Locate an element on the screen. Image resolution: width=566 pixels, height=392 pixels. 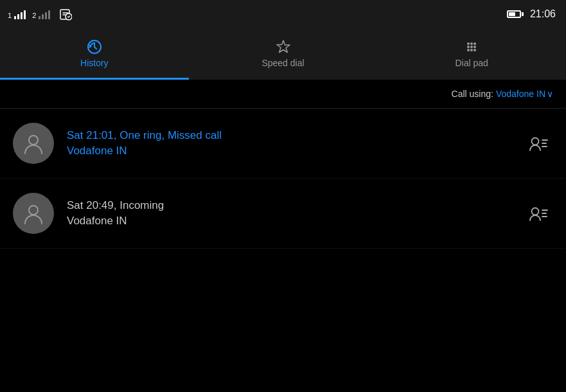
status-right: 21:06 is located at coordinates (531, 14).